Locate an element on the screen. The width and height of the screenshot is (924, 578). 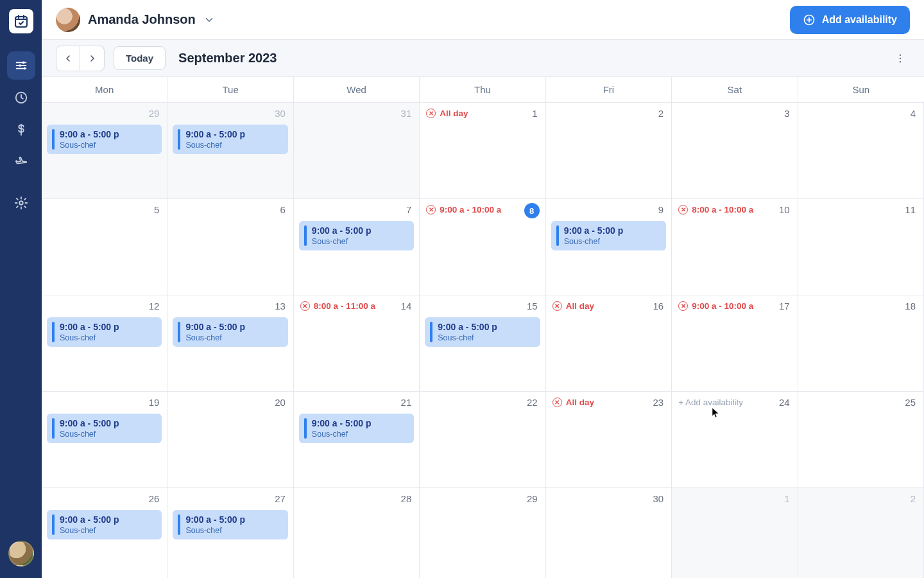
topbar: Amanda Johnson Add availability is located at coordinates (483, 20).